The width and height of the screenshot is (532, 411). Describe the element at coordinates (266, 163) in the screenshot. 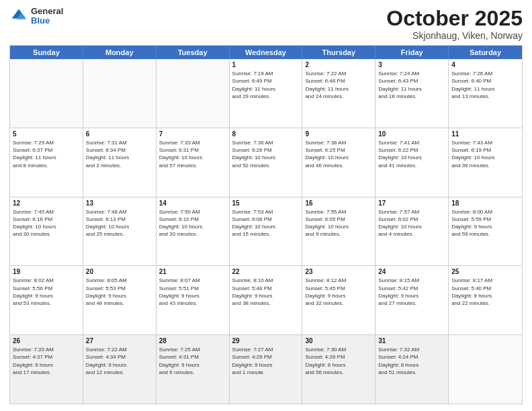

I see `calendar-cell: 8Sunrise: 7:36 AM Sunset: 6:28 PM Daylig…` at that location.